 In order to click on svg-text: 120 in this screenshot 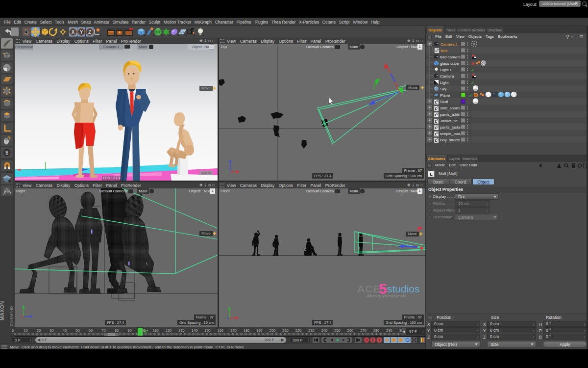, I will do `click(169, 331)`.